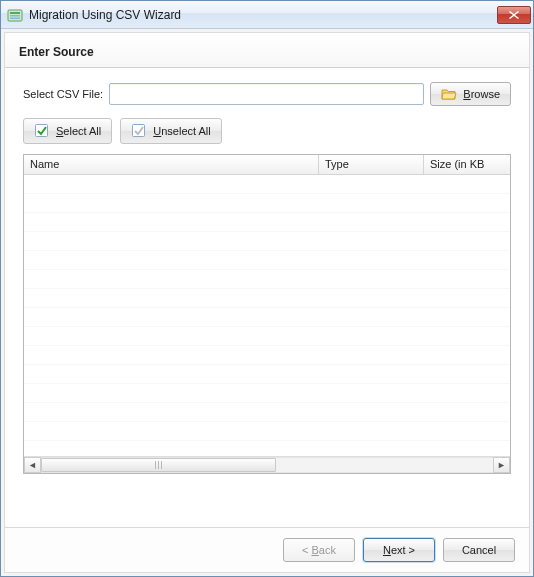 This screenshot has width=534, height=577. What do you see at coordinates (482, 94) in the screenshot?
I see `browse-button-label: Browse` at bounding box center [482, 94].